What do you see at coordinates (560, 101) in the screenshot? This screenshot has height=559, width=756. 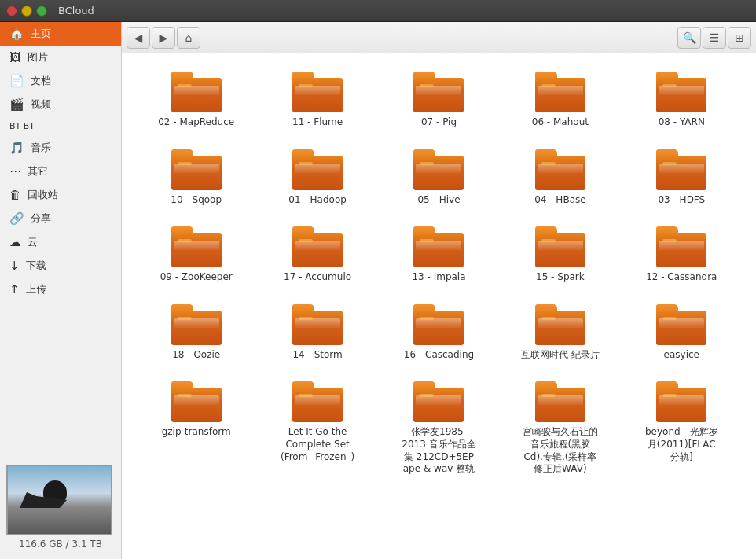 I see `list-item: 06 - Mahout` at bounding box center [560, 101].